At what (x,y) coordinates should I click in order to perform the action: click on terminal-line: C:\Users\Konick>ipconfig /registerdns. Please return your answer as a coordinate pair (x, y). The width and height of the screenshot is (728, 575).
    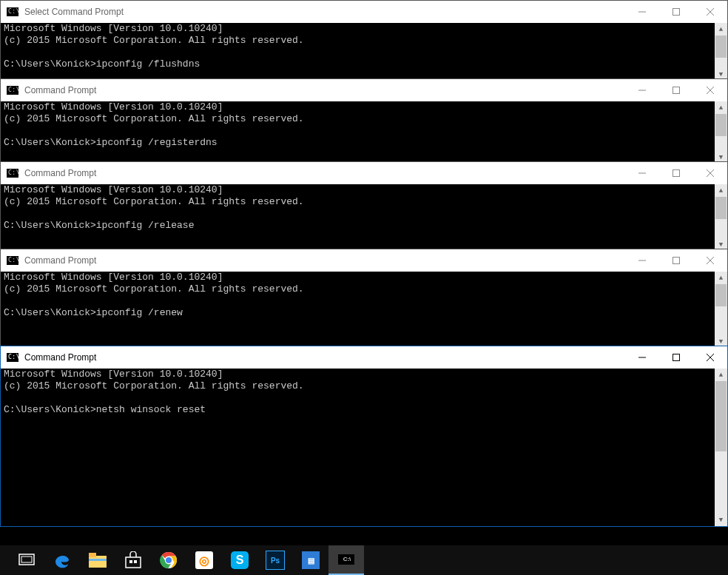
    Looking at the image, I should click on (111, 142).